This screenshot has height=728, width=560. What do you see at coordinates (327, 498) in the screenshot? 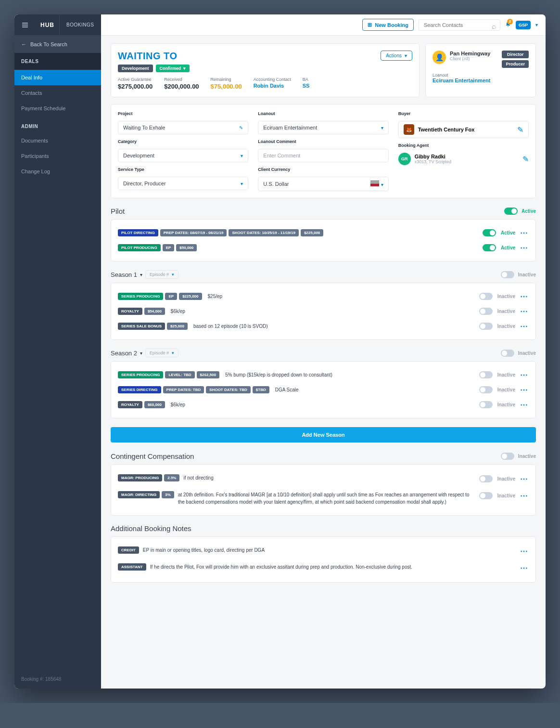
I see `line-note: at 20th definition. Fox's traditional MA…` at bounding box center [327, 498].